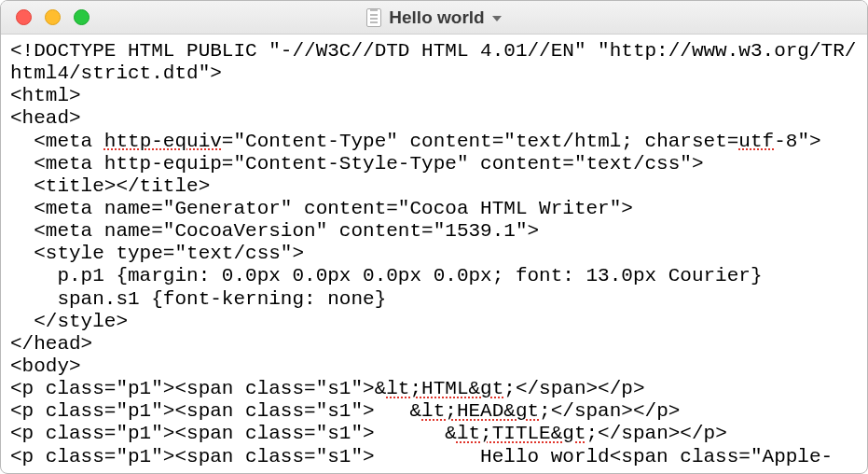 Image resolution: width=868 pixels, height=474 pixels. What do you see at coordinates (434, 187) in the screenshot?
I see `code-line: <title></title>` at bounding box center [434, 187].